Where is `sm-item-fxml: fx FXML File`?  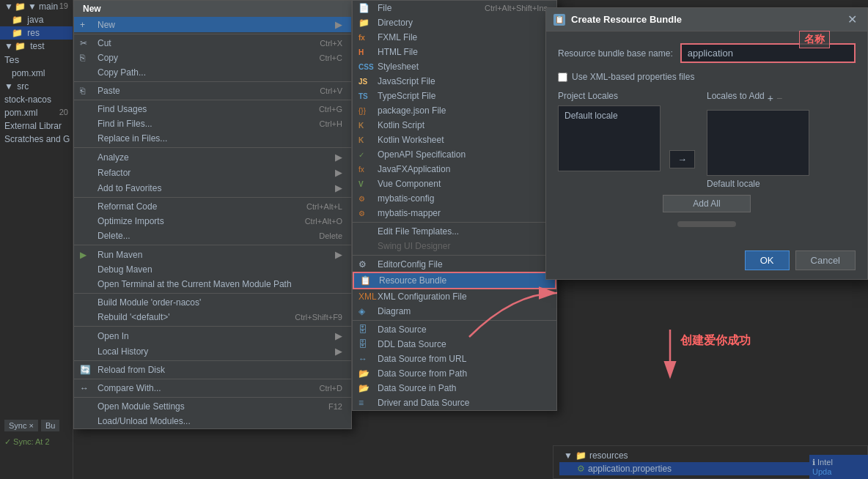
sm-item-fxml: fx FXML File is located at coordinates (455, 37).